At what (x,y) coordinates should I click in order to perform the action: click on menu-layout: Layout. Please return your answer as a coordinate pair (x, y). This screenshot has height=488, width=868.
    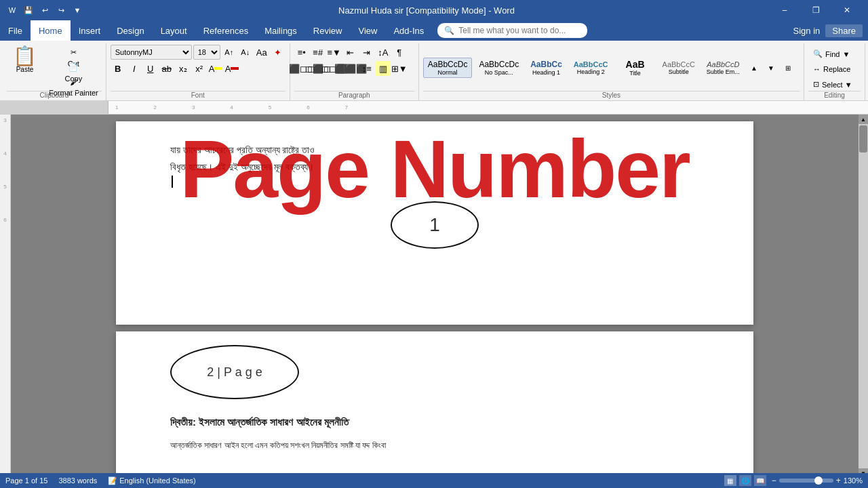
    Looking at the image, I should click on (174, 30).